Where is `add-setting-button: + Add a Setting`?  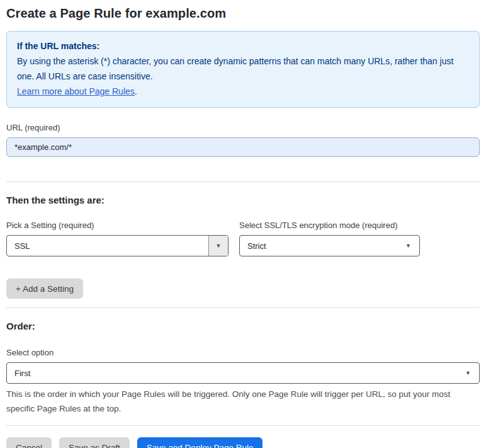
add-setting-button: + Add a Setting is located at coordinates (45, 289).